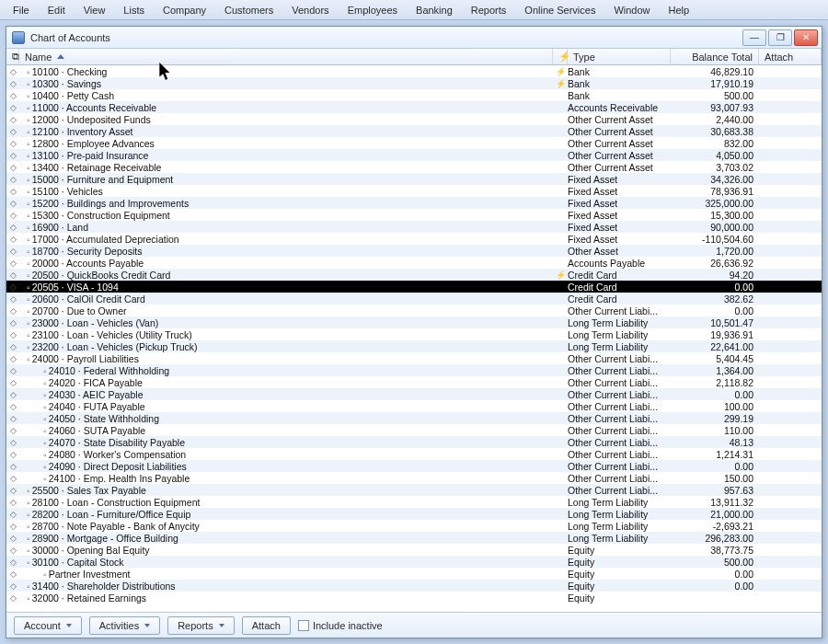 The image size is (828, 644). Describe the element at coordinates (414, 478) in the screenshot. I see `account-row: ◇◦24100 · Emp. Health Ins PayableOther C…` at that location.